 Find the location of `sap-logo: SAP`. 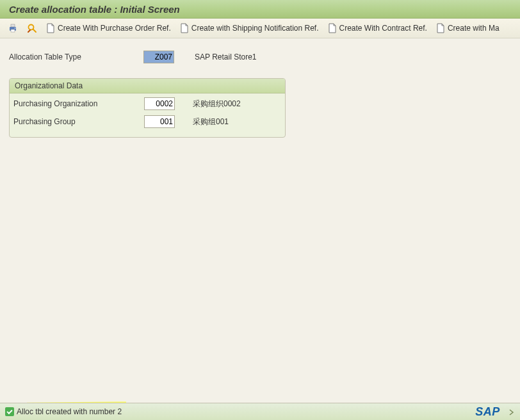

sap-logo: SAP is located at coordinates (489, 412).